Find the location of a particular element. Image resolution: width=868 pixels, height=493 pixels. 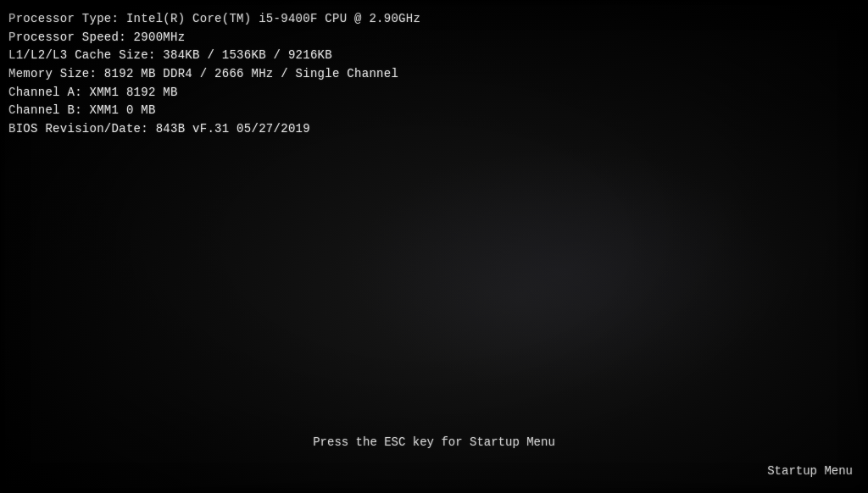

esc-prompt-text: Press the ESC key for Startup Menu is located at coordinates (434, 442).